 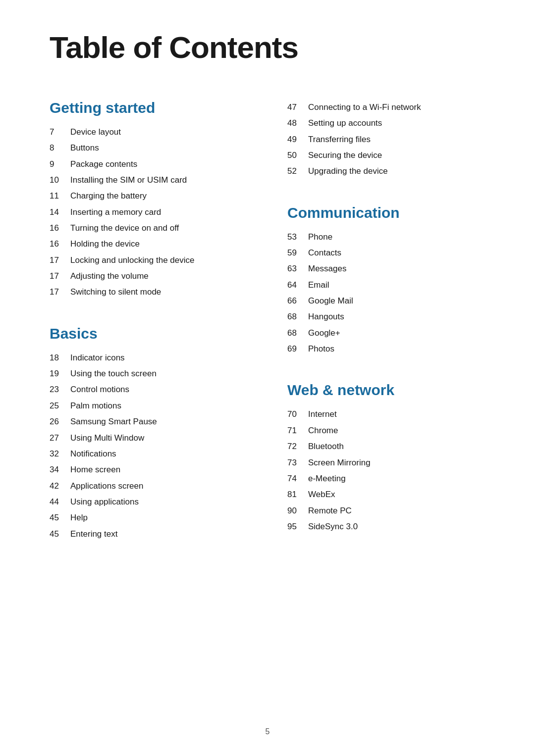 I want to click on list-item: 52 Upgrading the device, so click(x=391, y=171).